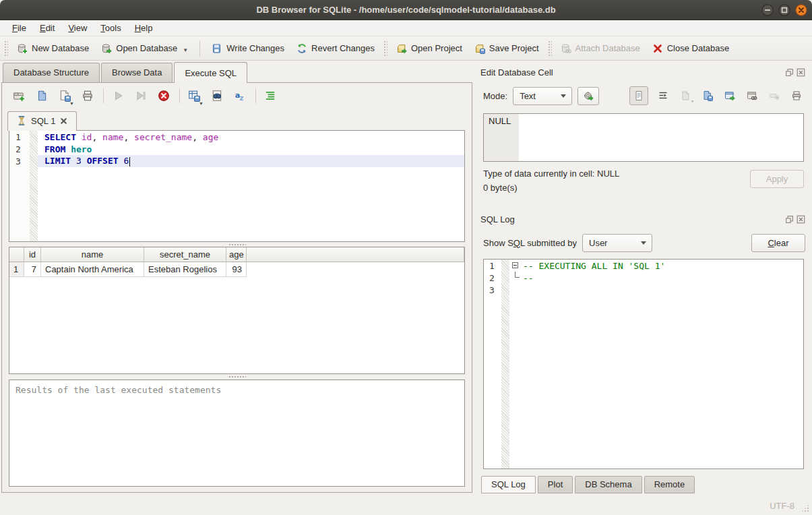 This screenshot has height=515, width=812. I want to click on token-identifier: id, so click(87, 138).